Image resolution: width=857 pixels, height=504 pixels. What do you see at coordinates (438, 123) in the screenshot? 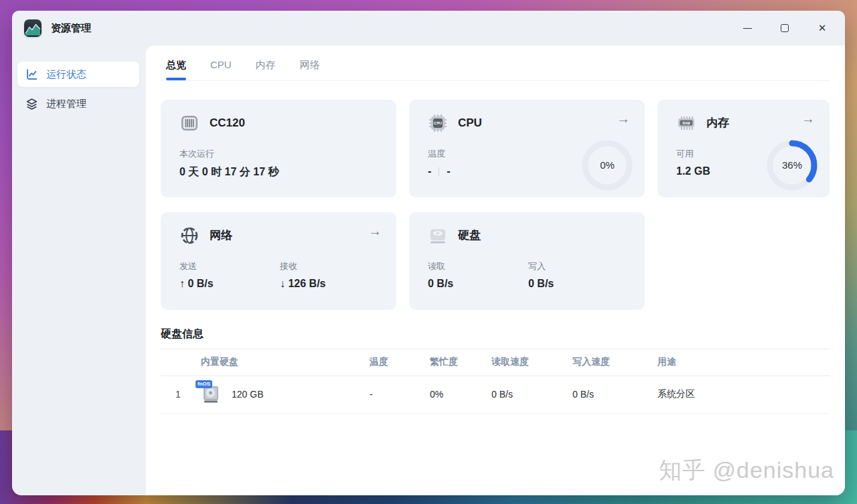
I see `svg-text: CPU` at bounding box center [438, 123].